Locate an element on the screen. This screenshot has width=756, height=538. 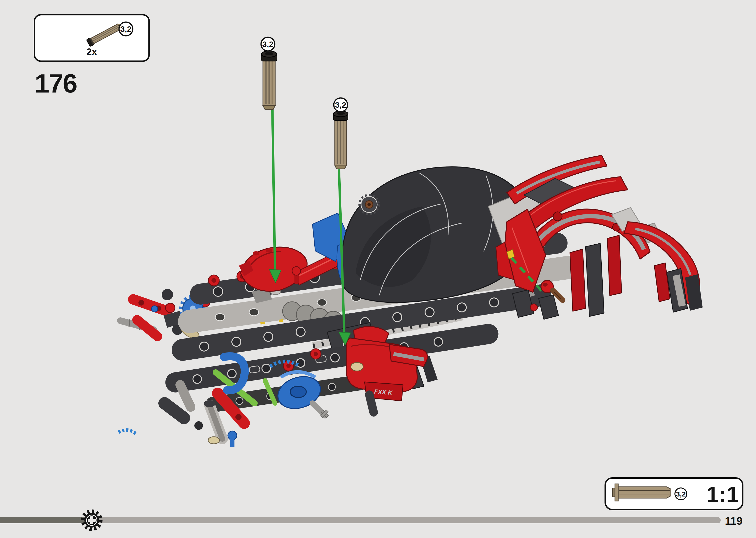
parts-callout-box: 3,2 2x is located at coordinates (92, 38).